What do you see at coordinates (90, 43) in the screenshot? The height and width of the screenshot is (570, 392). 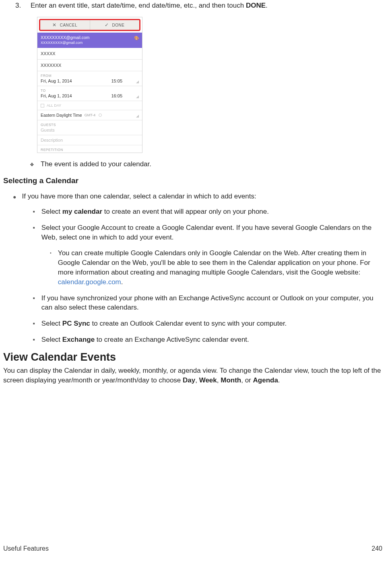 I see `account-secondary: XXXXXXXXX@gmail.com` at bounding box center [90, 43].